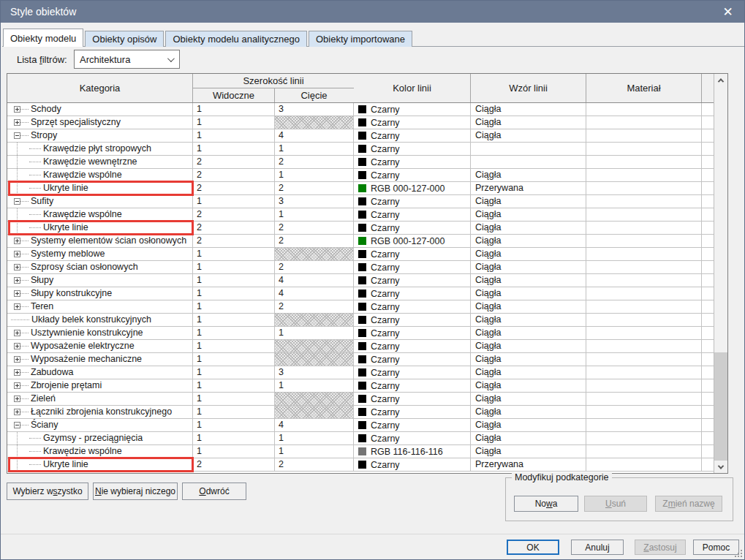  Describe the element at coordinates (360, 439) in the screenshot. I see `table-row: Gzymsy - przeciągnięcia 1 1 Czarny Ciągł…` at that location.